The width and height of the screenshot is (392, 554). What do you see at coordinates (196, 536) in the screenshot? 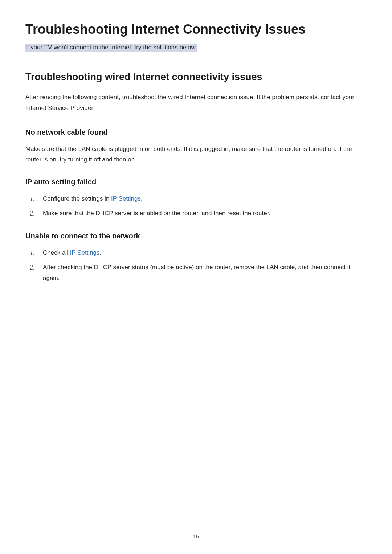
I see `page-number: - 15 -` at bounding box center [196, 536].